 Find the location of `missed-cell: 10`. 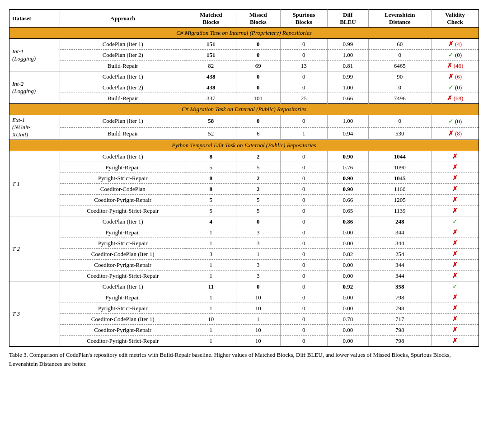

missed-cell: 10 is located at coordinates (258, 298).